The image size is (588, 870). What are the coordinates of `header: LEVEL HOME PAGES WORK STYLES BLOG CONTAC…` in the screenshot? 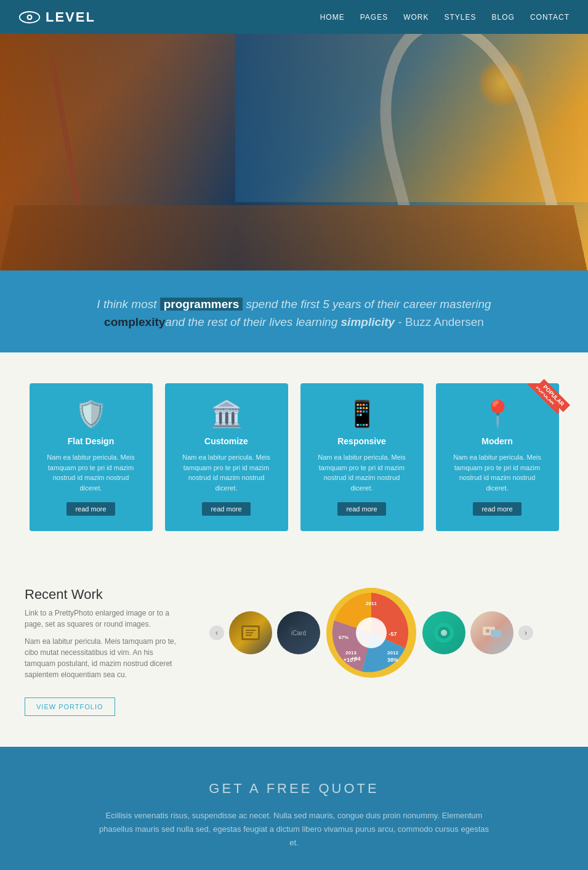 It's located at (294, 17).